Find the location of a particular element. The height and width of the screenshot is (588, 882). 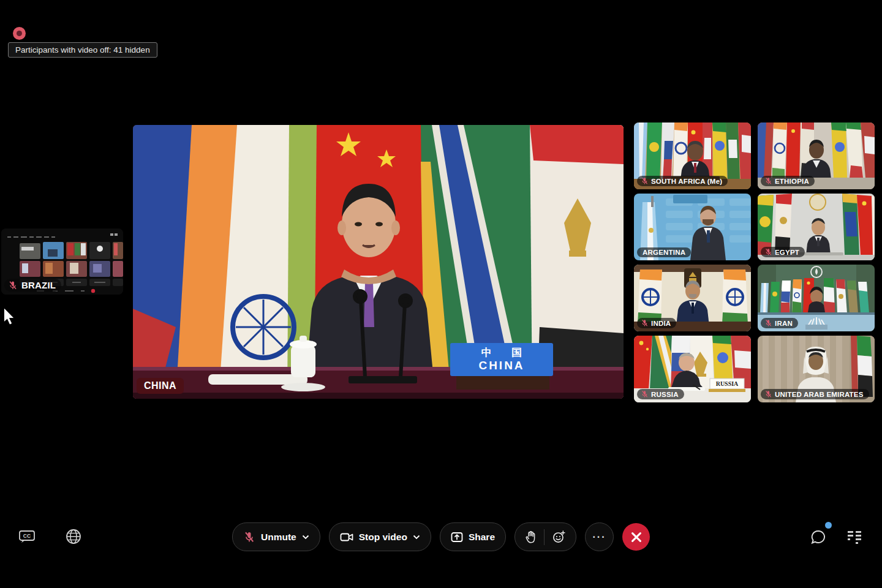

nameplate-english: CHINA is located at coordinates (501, 366).